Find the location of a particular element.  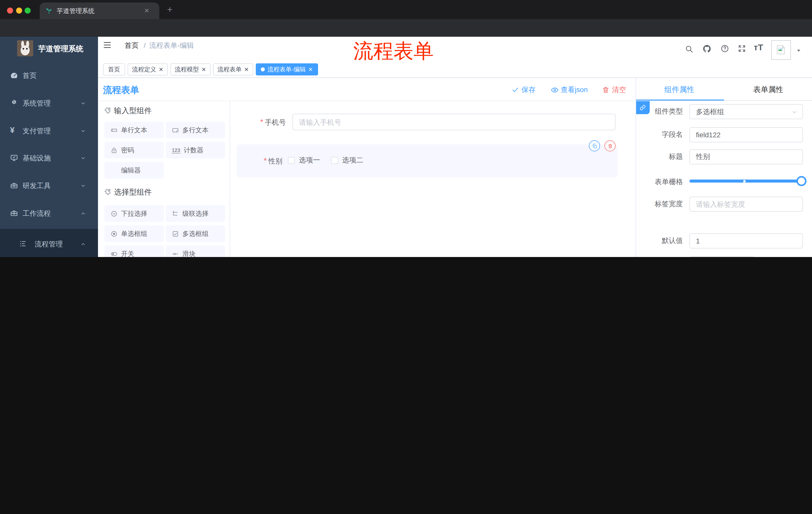

tab-close-icon is located at coordinates (147, 10).